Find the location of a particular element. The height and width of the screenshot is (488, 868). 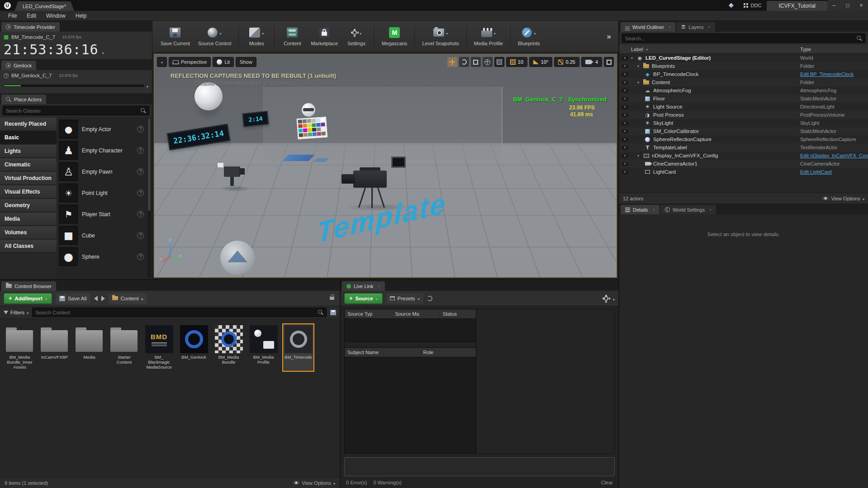

edit-ndisplay-link: Edit nDisplay_InCamVFX_Config is located at coordinates (834, 156).